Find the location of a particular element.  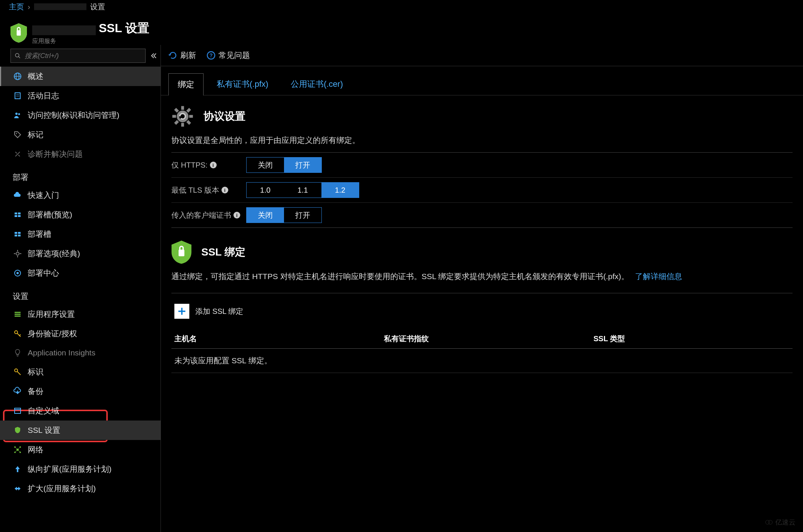

help-icon: ? is located at coordinates (211, 52).